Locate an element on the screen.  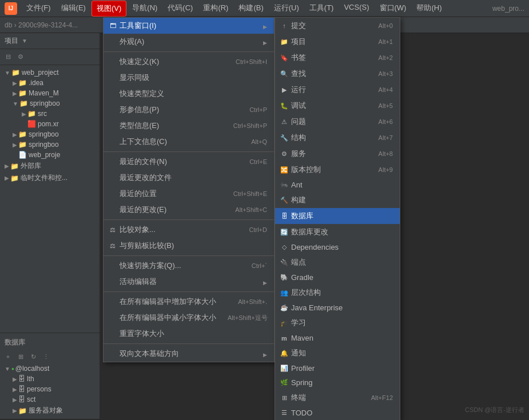
menu-gradle: 🐘 Gradle is located at coordinates (337, 278).